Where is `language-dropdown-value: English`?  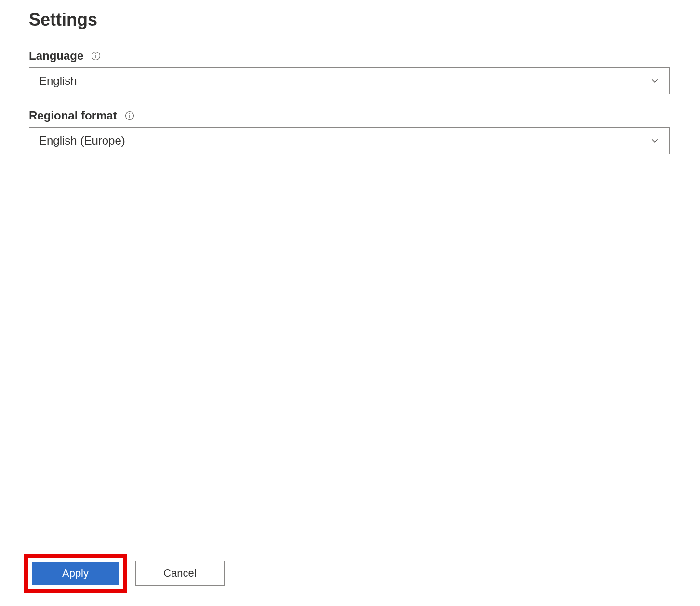 language-dropdown-value: English is located at coordinates (58, 81).